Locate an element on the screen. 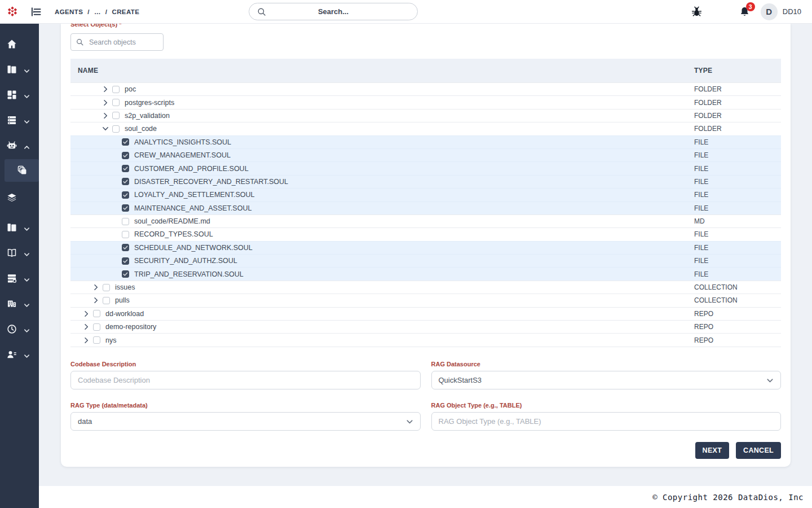  object-search is located at coordinates (117, 42).